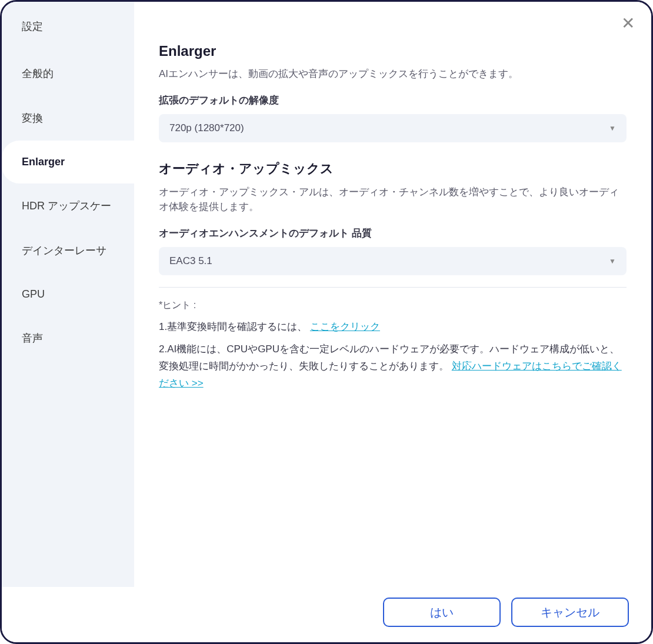 The height and width of the screenshot is (644, 653). What do you see at coordinates (442, 613) in the screenshot?
I see `ok-button-label: はい` at bounding box center [442, 613].